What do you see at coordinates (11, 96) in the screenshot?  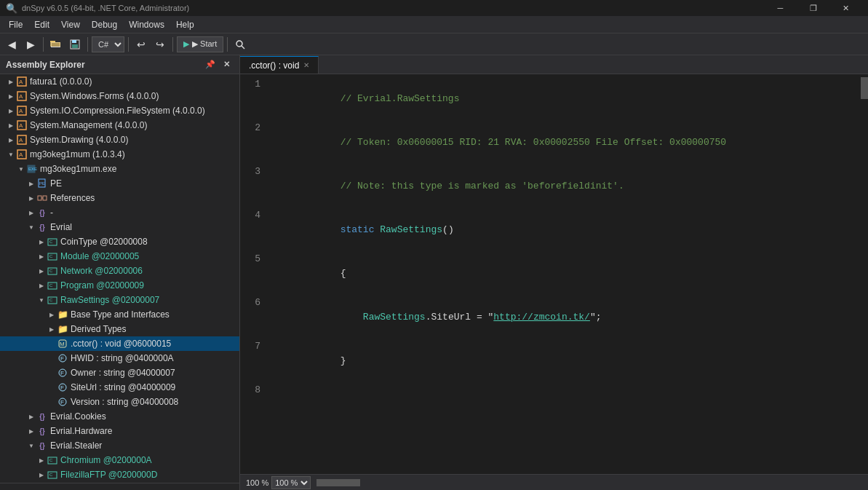 I see `expand-sysforms: ▶` at bounding box center [11, 96].